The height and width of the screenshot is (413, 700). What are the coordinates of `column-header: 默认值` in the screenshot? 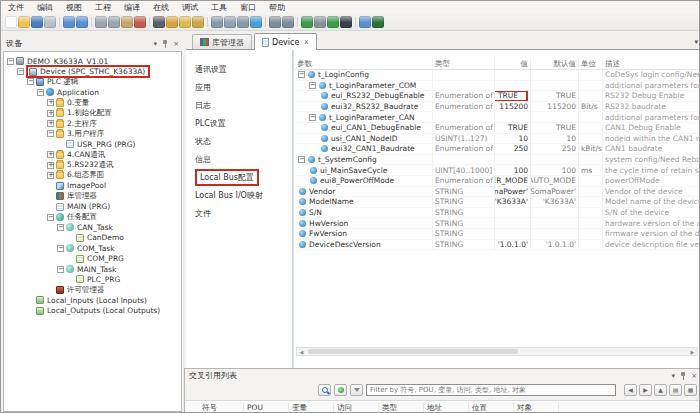 It's located at (555, 64).